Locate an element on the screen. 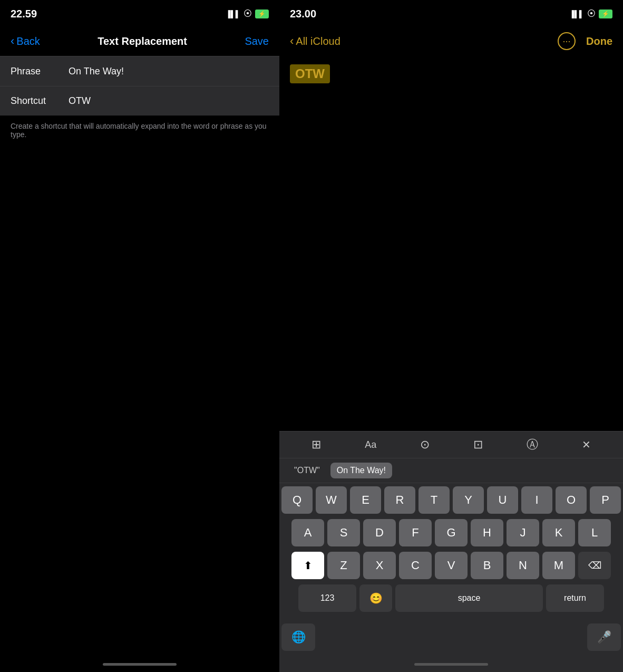 The image size is (623, 672). key-emoji: 😊 is located at coordinates (376, 598).